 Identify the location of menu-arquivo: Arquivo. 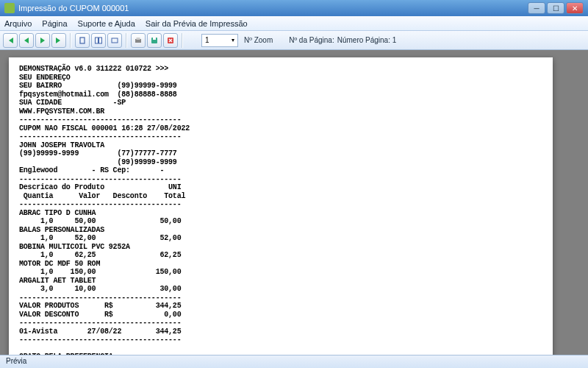
(18, 24).